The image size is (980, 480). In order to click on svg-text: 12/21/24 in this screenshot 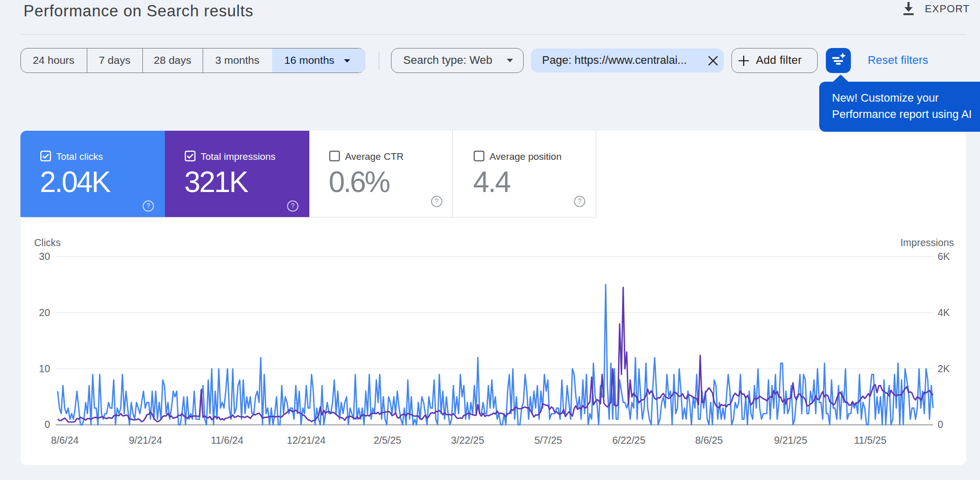, I will do `click(306, 440)`.